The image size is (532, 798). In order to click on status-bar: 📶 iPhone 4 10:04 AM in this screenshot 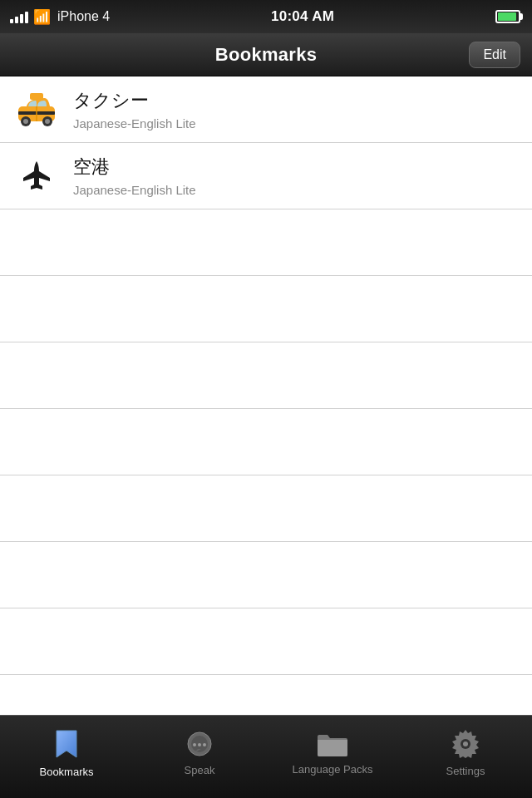, I will do `click(266, 17)`.